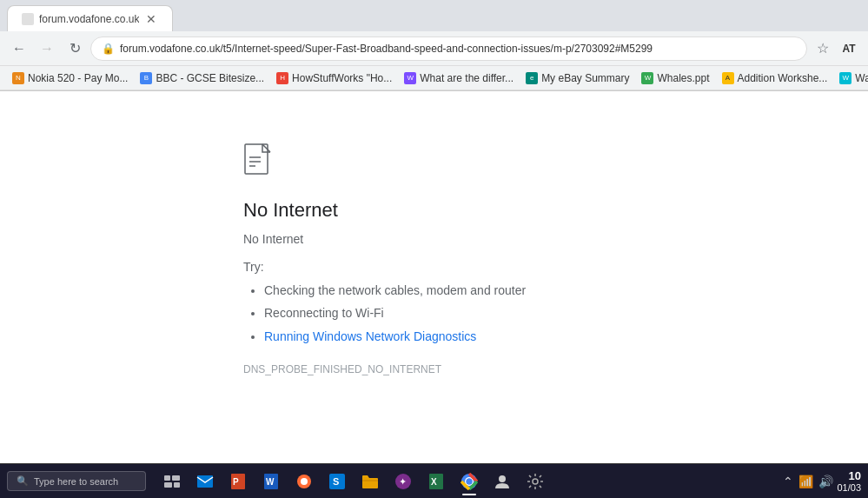 The height and width of the screenshot is (498, 868). What do you see at coordinates (808, 481) in the screenshot?
I see `system-tray-icons: ⌃ 📶 🔊` at bounding box center [808, 481].